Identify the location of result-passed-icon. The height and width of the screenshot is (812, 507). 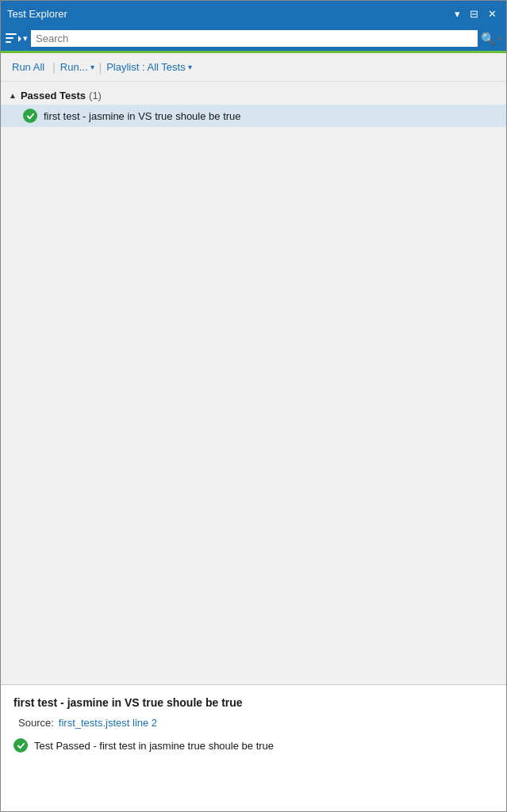
(21, 745).